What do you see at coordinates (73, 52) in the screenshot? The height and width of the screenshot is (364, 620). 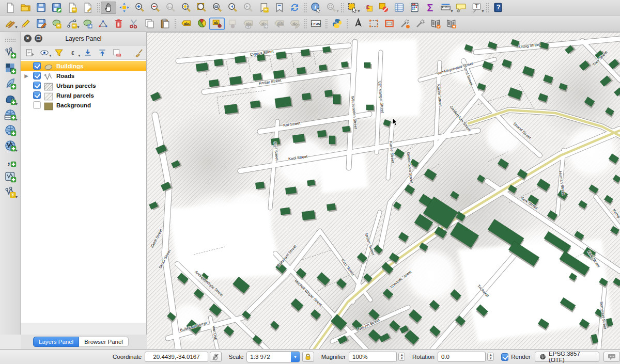 I see `svg-text: ε` at bounding box center [73, 52].